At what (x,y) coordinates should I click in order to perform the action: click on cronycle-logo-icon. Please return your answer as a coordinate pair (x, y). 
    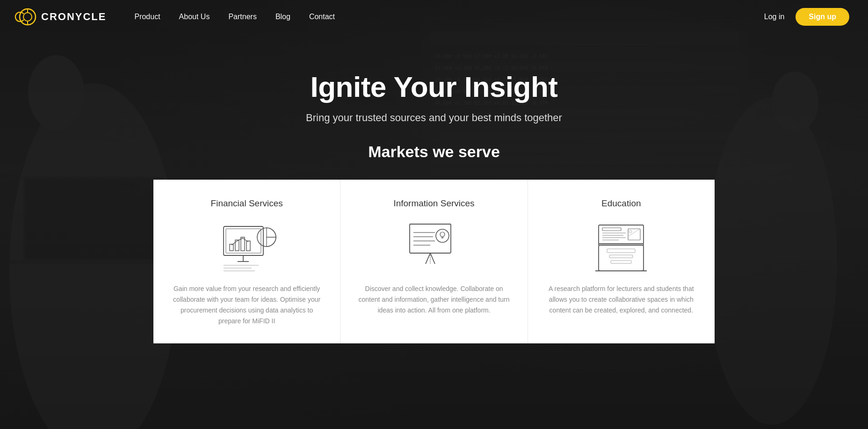
    Looking at the image, I should click on (28, 17).